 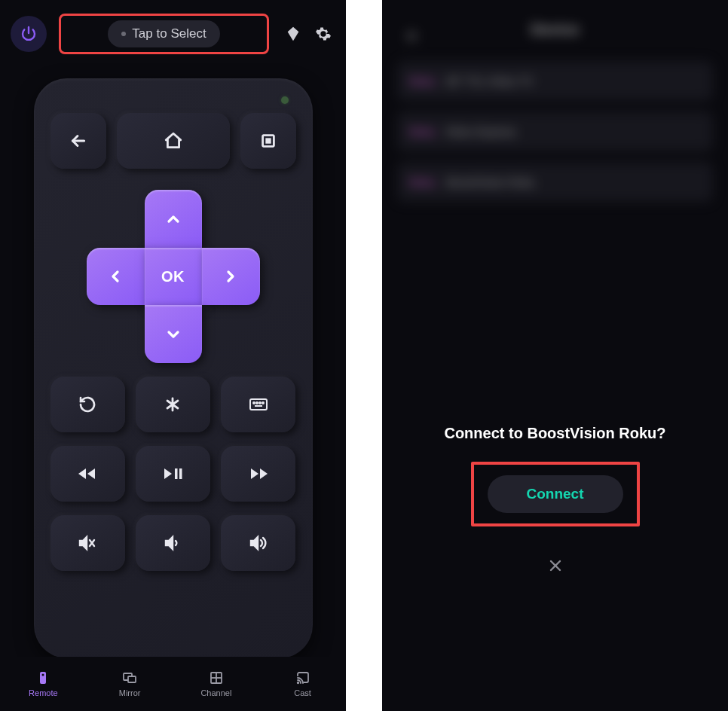 I want to click on fullscreen-button, so click(x=268, y=141).